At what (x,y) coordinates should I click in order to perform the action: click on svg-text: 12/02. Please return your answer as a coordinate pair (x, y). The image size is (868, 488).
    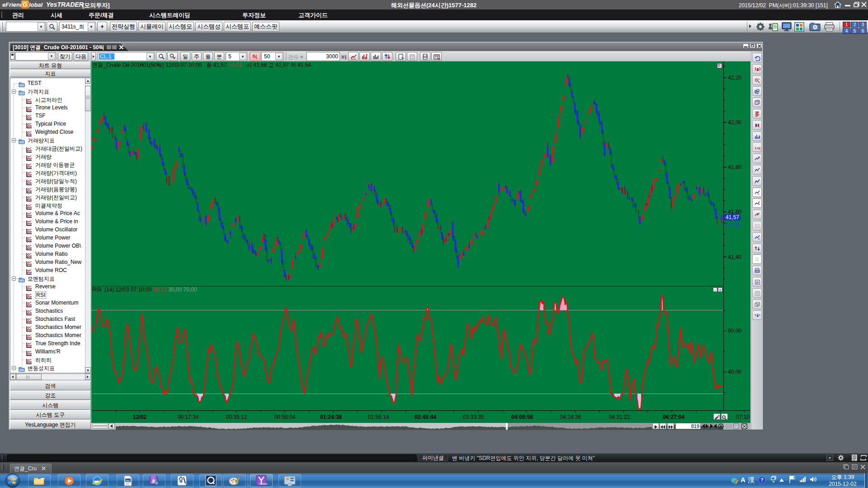
    Looking at the image, I should click on (140, 417).